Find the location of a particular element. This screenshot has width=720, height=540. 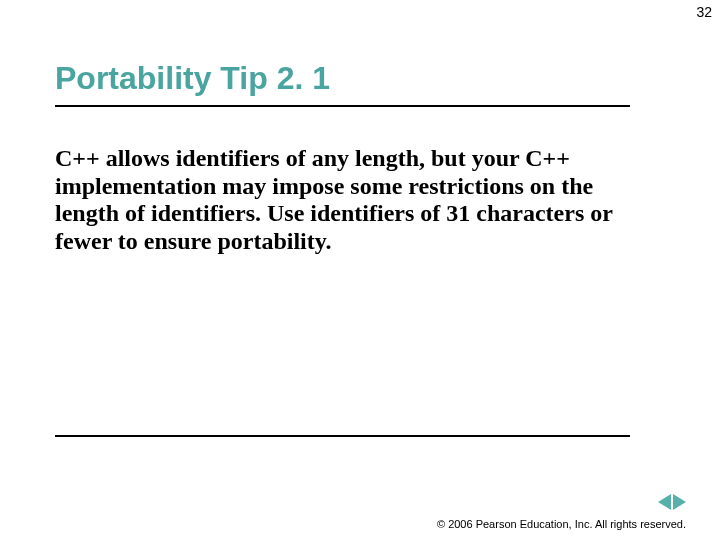

copyright-text: © 2006 Pearson Education, Inc. All right… is located at coordinates (562, 524).